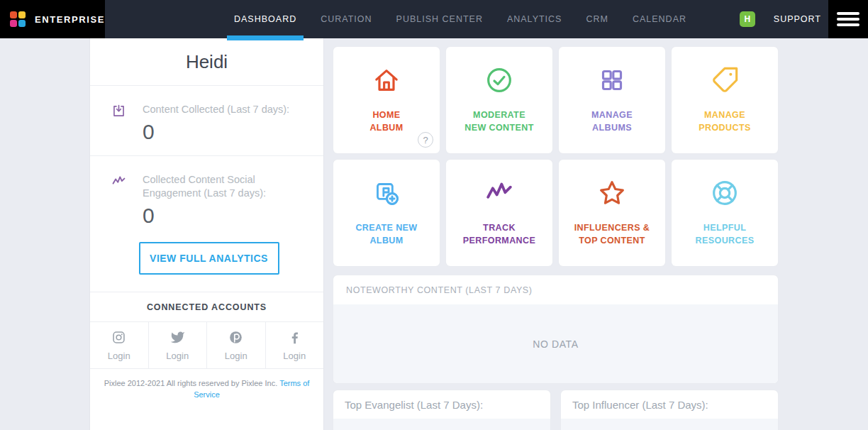 This screenshot has width=868, height=430. What do you see at coordinates (660, 19) in the screenshot?
I see `nav-item-calendar: CALENDAR` at bounding box center [660, 19].